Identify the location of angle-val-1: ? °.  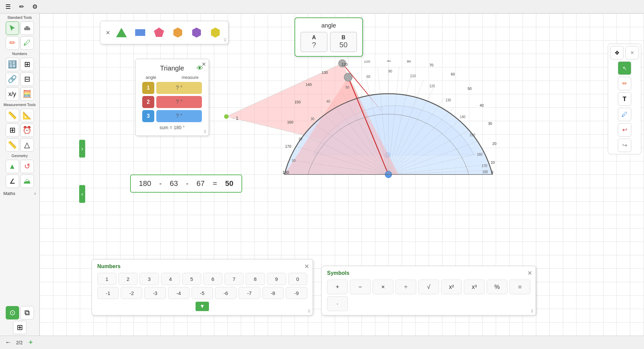
(179, 88).